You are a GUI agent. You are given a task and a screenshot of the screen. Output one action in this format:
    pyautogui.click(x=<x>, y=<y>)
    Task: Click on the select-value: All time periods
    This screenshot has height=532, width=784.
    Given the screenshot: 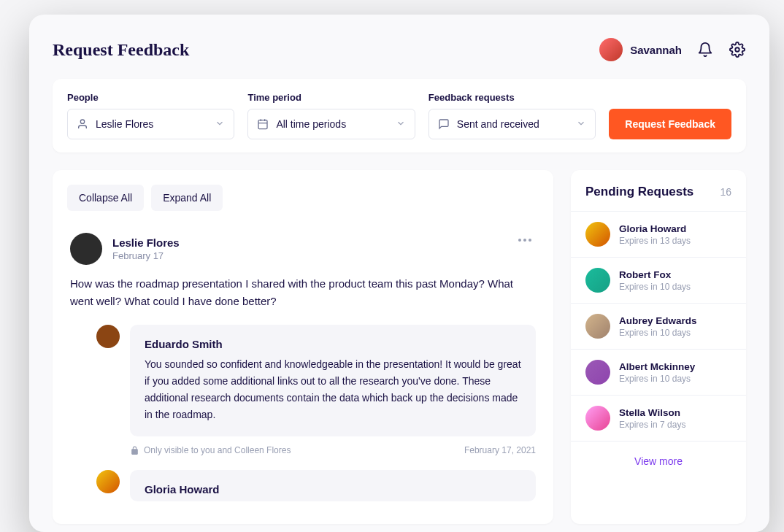 What is the action you would take?
    pyautogui.click(x=311, y=124)
    